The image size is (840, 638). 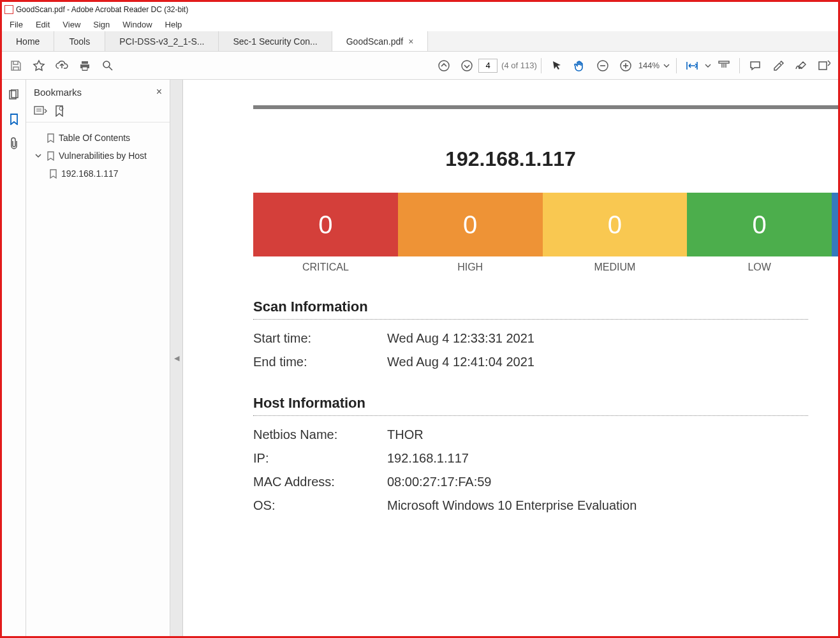 I want to click on bookmarks-title: Bookmarks, so click(x=57, y=92).